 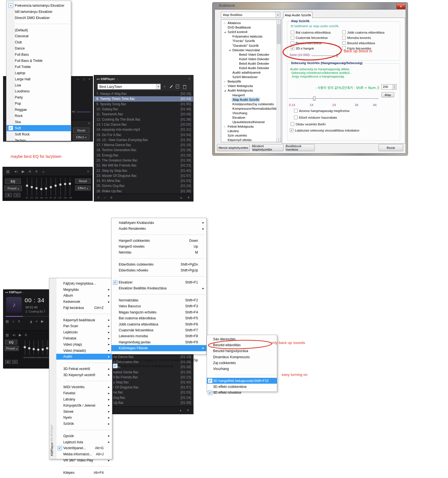 What do you see at coordinates (84, 473) in the screenshot?
I see `menu-item: Kilépés Alt+F4` at bounding box center [84, 473].